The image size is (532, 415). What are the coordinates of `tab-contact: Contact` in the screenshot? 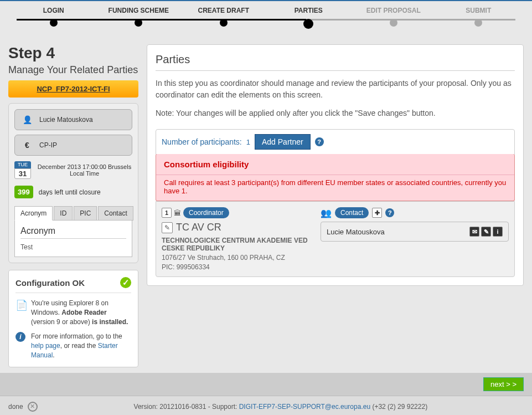 It's located at (115, 213).